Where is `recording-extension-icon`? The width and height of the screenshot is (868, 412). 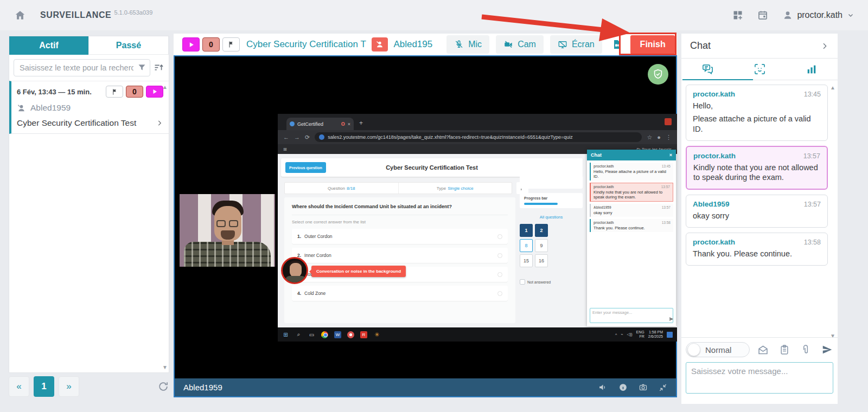 recording-extension-icon is located at coordinates (668, 121).